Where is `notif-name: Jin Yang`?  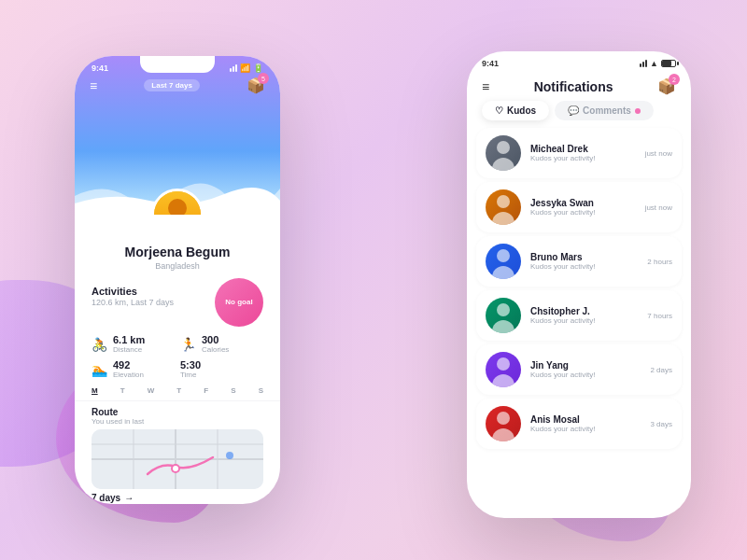
notif-name: Jin Yang is located at coordinates (585, 366).